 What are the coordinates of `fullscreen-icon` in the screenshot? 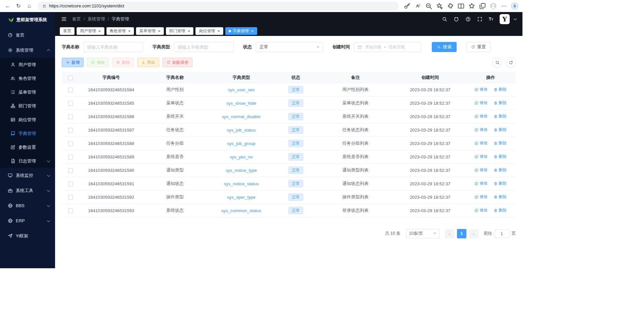 It's located at (480, 19).